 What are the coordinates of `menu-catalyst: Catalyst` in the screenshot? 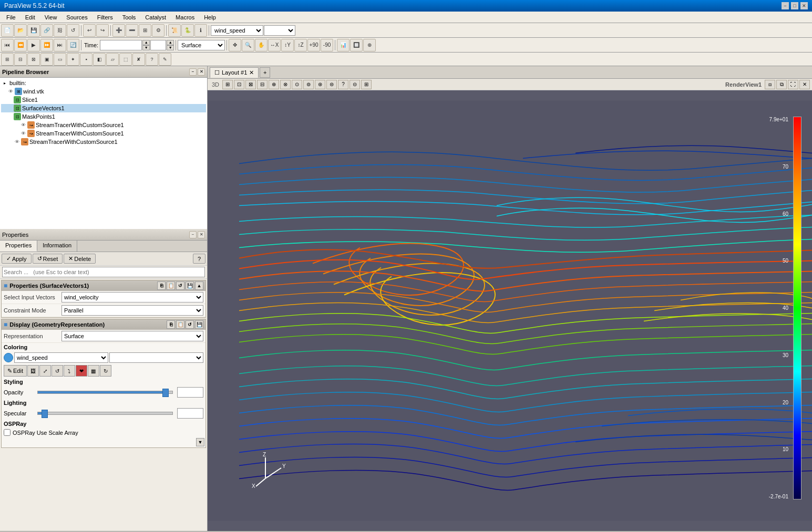 It's located at (156, 17).